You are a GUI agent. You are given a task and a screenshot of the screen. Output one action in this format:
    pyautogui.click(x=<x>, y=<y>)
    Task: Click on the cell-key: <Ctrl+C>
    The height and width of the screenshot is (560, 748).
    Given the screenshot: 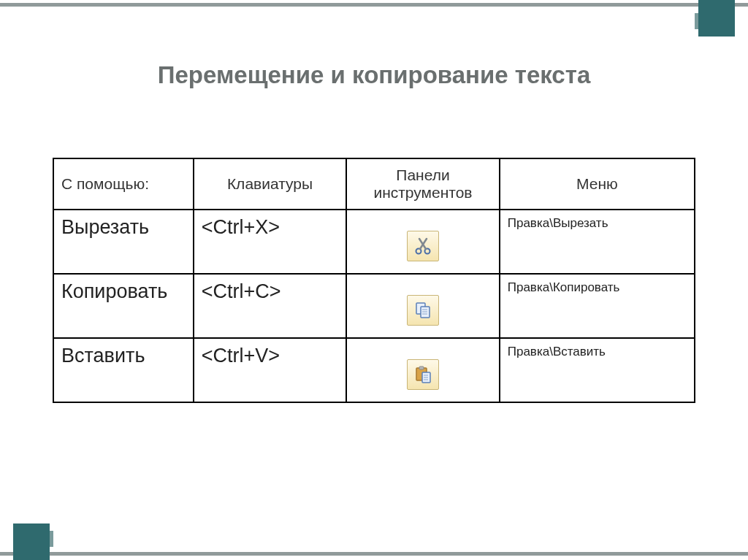 What is the action you would take?
    pyautogui.click(x=270, y=306)
    